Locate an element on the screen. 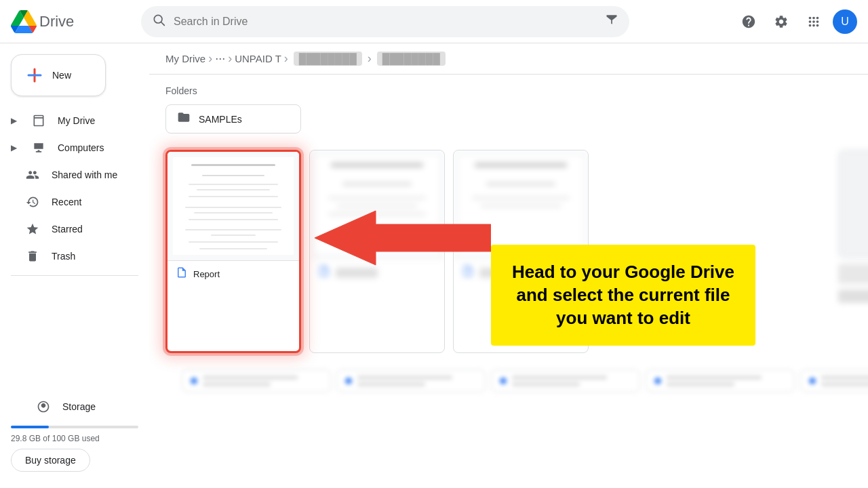 Image resolution: width=868 pixels, height=488 pixels. settings-icon is located at coordinates (781, 22).